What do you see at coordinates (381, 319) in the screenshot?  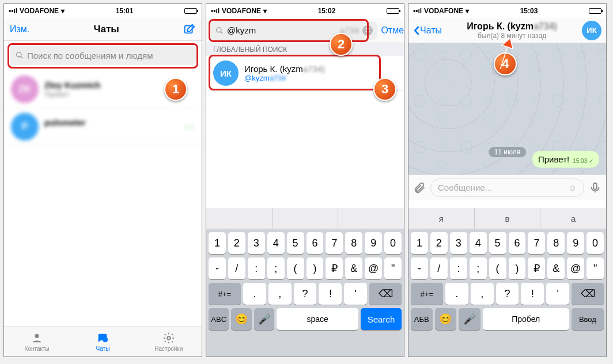 I see `search-key: Search` at bounding box center [381, 319].